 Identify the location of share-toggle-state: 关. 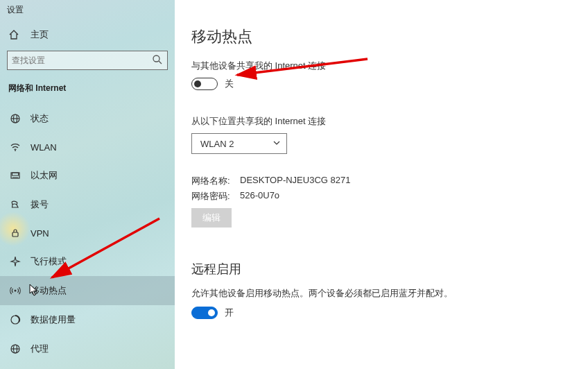
(229, 84).